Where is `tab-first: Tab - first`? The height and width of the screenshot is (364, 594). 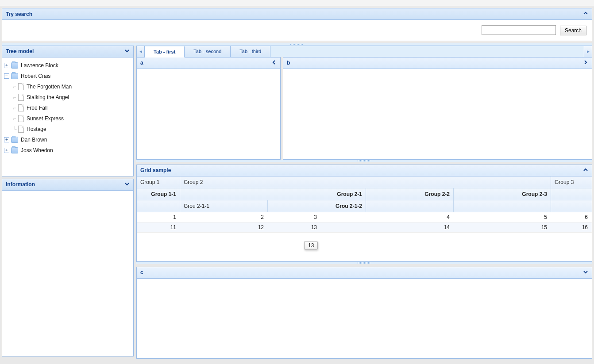
tab-first: Tab - first is located at coordinates (165, 52).